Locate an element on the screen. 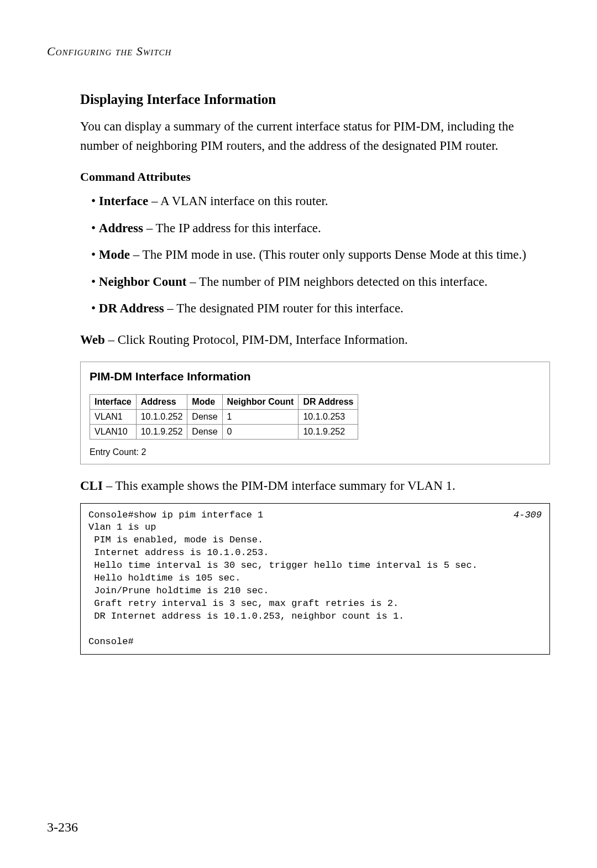 This screenshot has width=597, height=868. attr-desc: – The designated PIM router for this int… is located at coordinates (284, 308).